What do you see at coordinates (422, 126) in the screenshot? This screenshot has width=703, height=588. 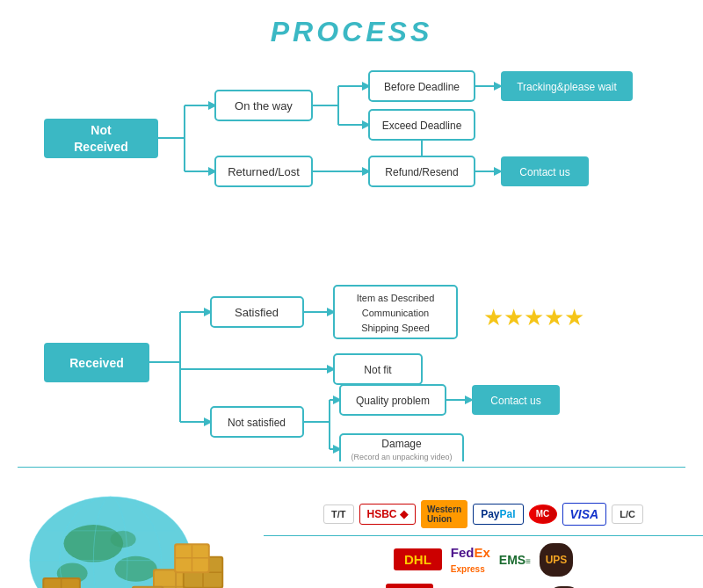 I see `exceed-deadline-label: Exceed Deadline` at bounding box center [422, 126].